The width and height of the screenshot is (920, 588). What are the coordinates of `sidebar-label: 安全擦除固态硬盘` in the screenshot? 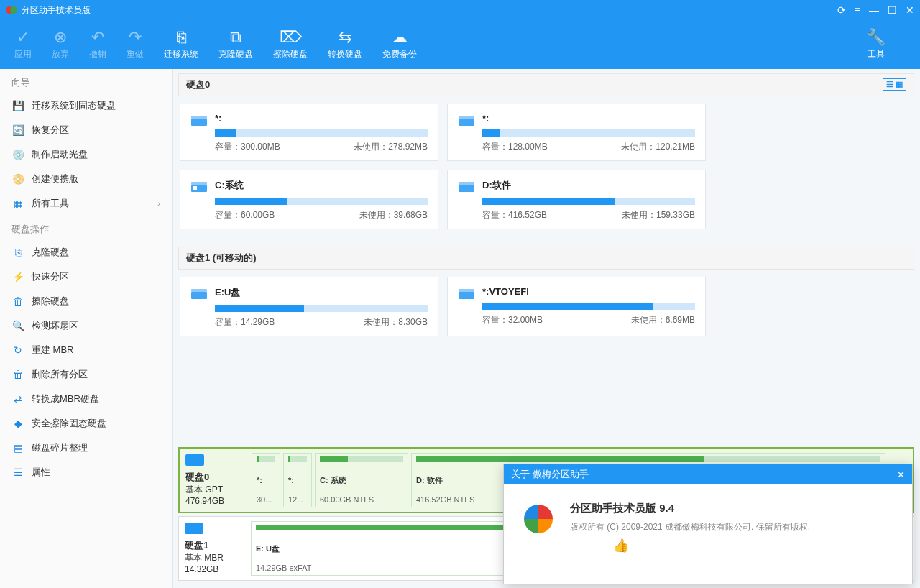 It's located at (69, 423).